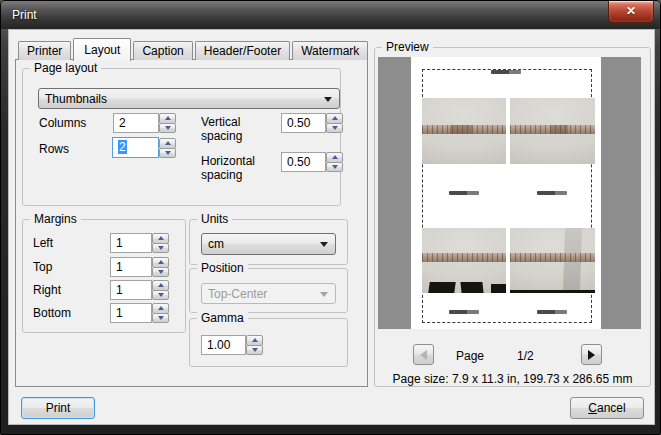  Describe the element at coordinates (131, 267) in the screenshot. I see `margin-top-input: 1` at that location.